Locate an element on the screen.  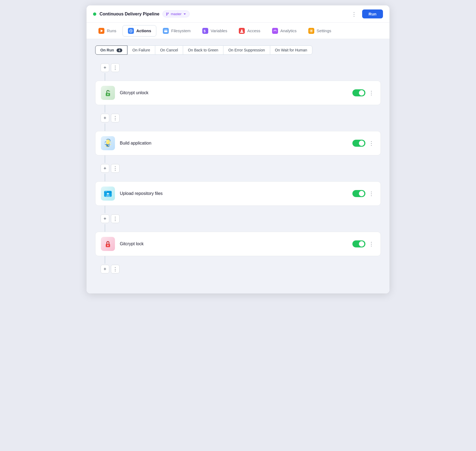
upload-svg is located at coordinates (108, 194).